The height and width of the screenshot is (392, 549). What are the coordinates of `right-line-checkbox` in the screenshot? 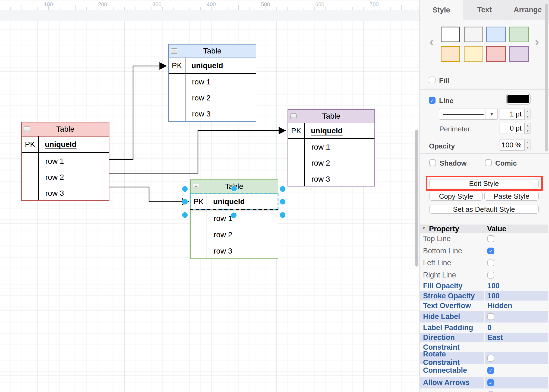 It's located at (491, 275).